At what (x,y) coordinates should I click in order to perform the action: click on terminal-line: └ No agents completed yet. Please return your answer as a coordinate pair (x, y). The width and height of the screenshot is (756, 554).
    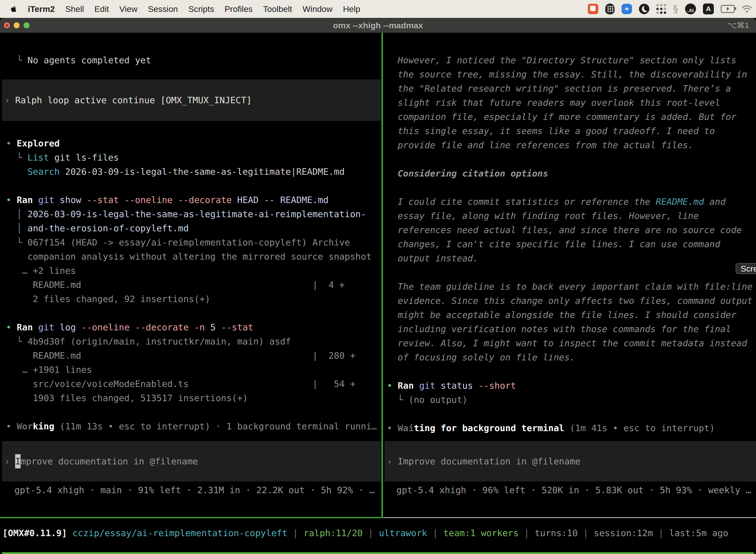
    Looking at the image, I should click on (78, 60).